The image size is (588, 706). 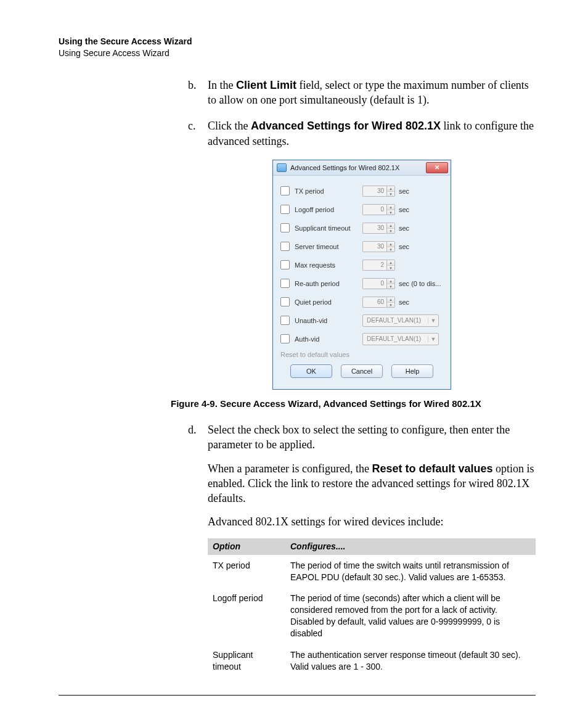 I want to click on spinner-logoff-period: 0 ▲▼, so click(x=378, y=210).